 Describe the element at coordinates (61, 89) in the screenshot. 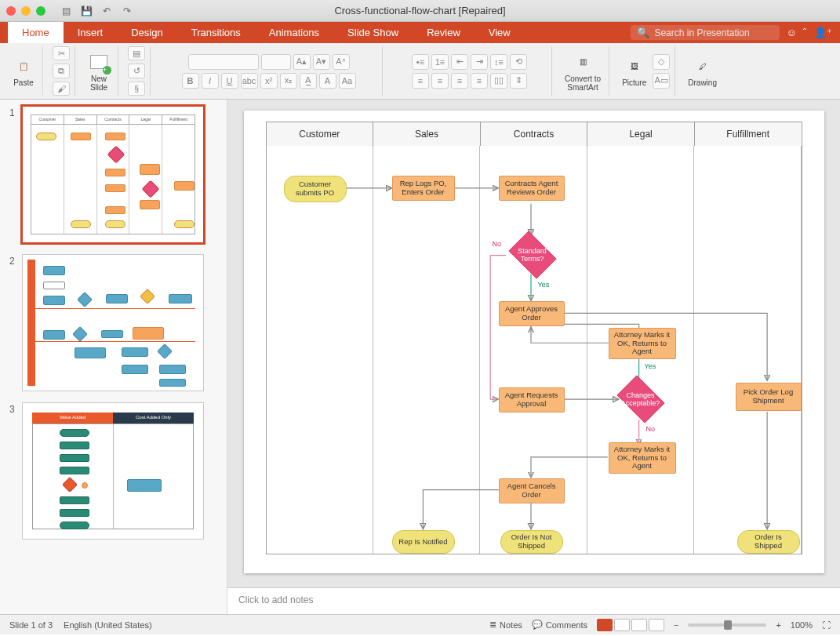

I see `format-painter-button: 🖌` at that location.